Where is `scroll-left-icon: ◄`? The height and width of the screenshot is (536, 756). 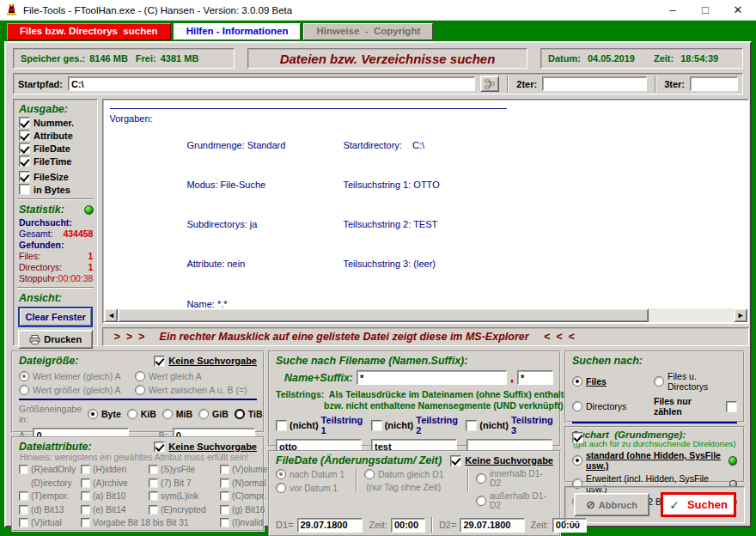
scroll-left-icon: ◄ is located at coordinates (111, 315).